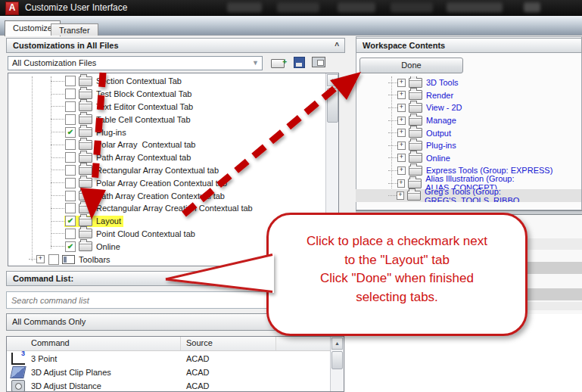 The height and width of the screenshot is (392, 582). Describe the element at coordinates (412, 65) in the screenshot. I see `done-button: Done` at that location.